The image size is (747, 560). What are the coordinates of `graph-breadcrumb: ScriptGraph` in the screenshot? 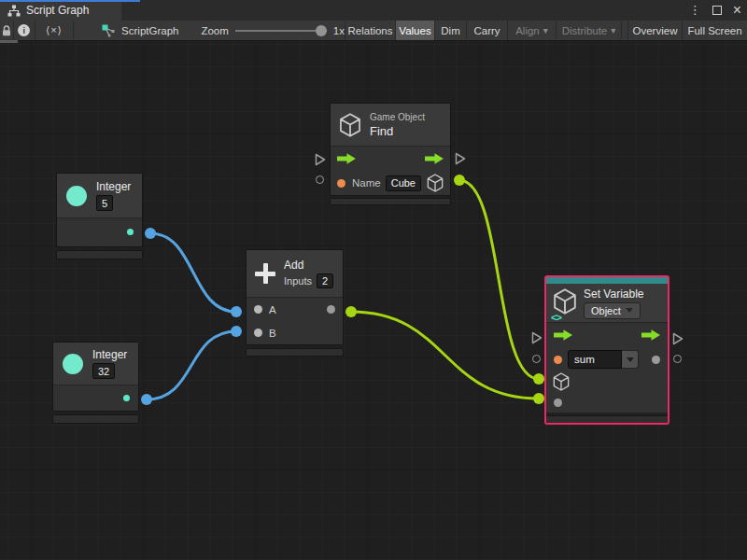 It's located at (140, 30).